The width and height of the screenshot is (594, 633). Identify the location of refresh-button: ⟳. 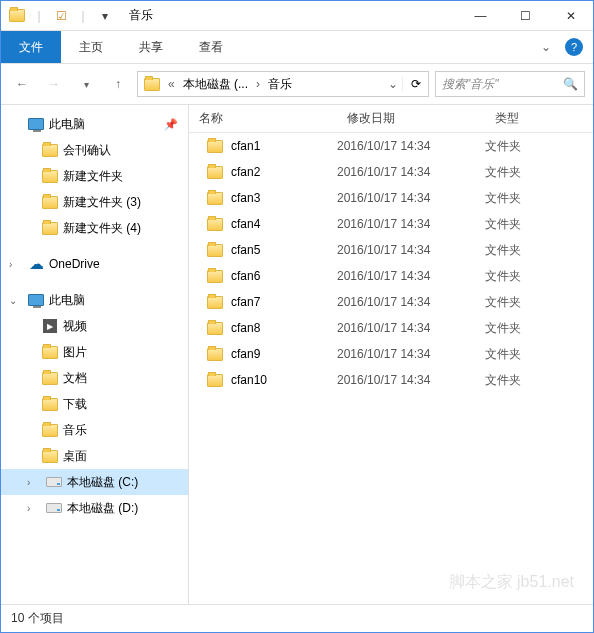
(415, 84).